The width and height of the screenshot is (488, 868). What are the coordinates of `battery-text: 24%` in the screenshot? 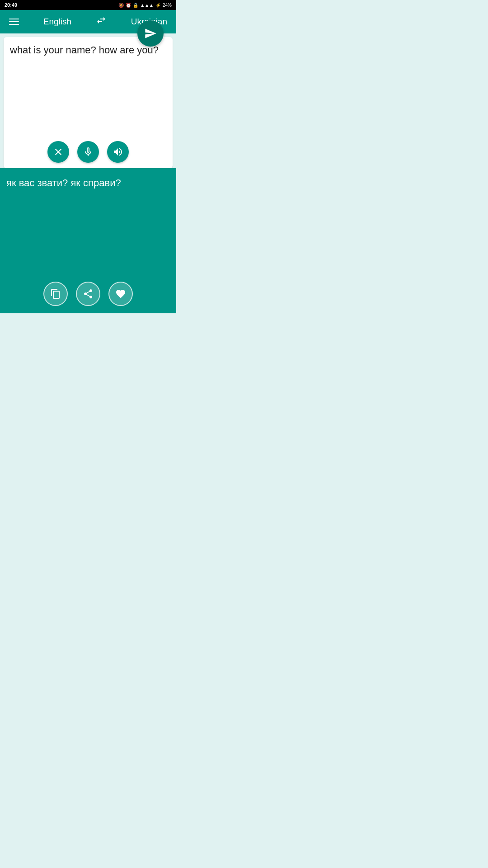 It's located at (167, 5).